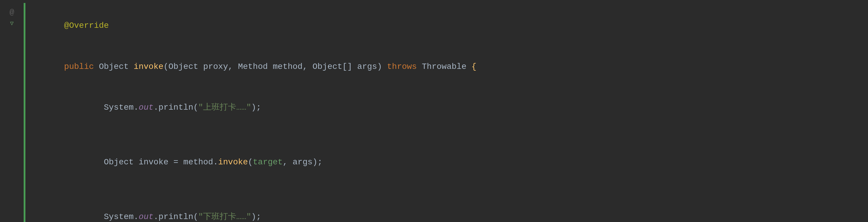 This screenshot has height=222, width=868. I want to click on annotation-override: @Override, so click(86, 26).